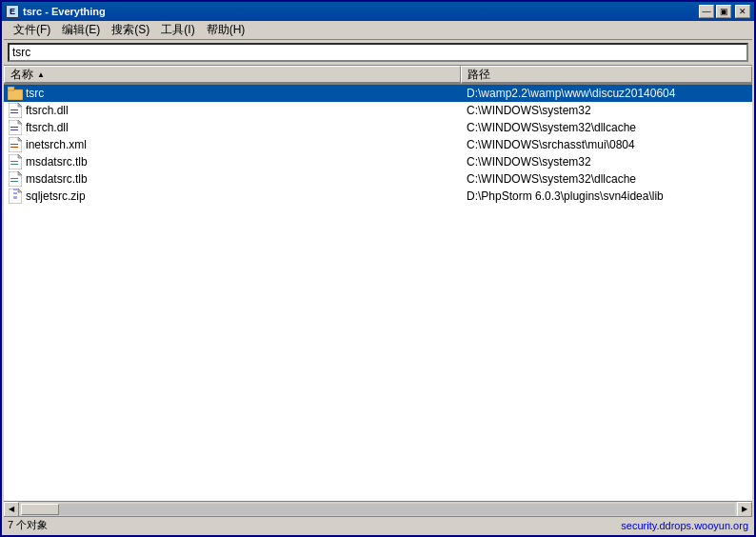  What do you see at coordinates (65, 11) in the screenshot?
I see `window-title: tsrc - Everything` at bounding box center [65, 11].